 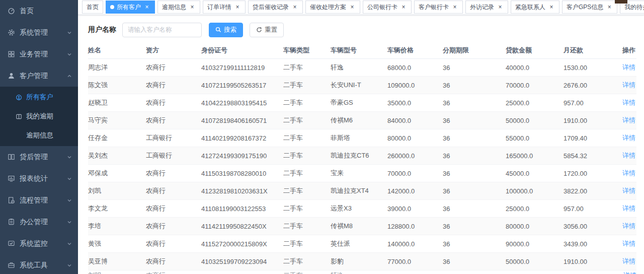 I want to click on table-row: 吴亚博 农商行 410325199709223094 二手车 影豹 77000.…, so click(x=362, y=262).